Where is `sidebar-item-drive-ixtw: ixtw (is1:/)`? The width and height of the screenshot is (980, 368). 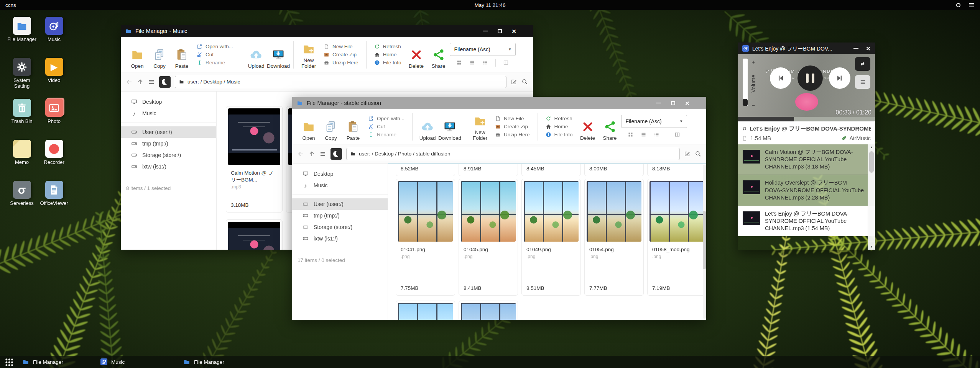 sidebar-item-drive-ixtw: ixtw (is1:/) is located at coordinates (340, 239).